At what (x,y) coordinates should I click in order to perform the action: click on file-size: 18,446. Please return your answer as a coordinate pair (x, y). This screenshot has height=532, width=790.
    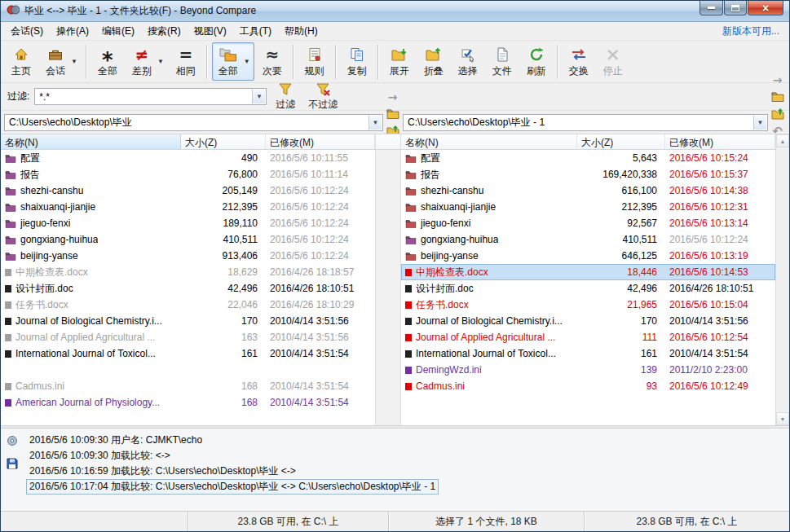
    Looking at the image, I should click on (621, 272).